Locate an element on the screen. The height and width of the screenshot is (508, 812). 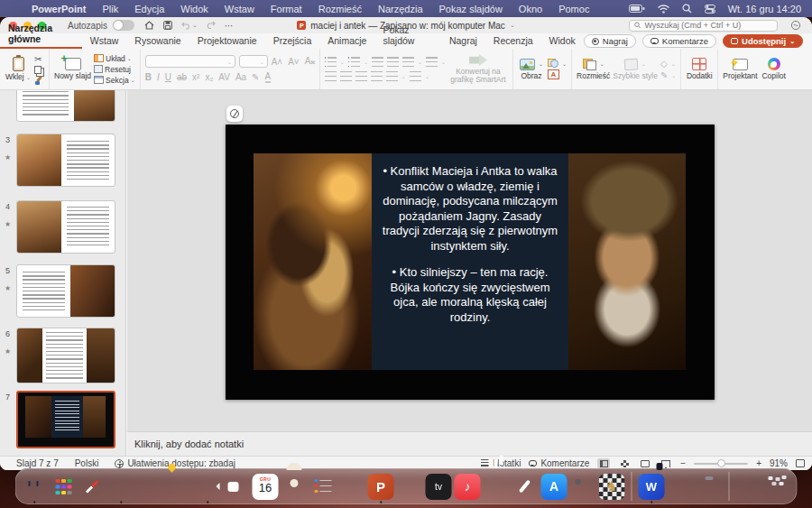
decrease-indent-icon is located at coordinates (377, 61).